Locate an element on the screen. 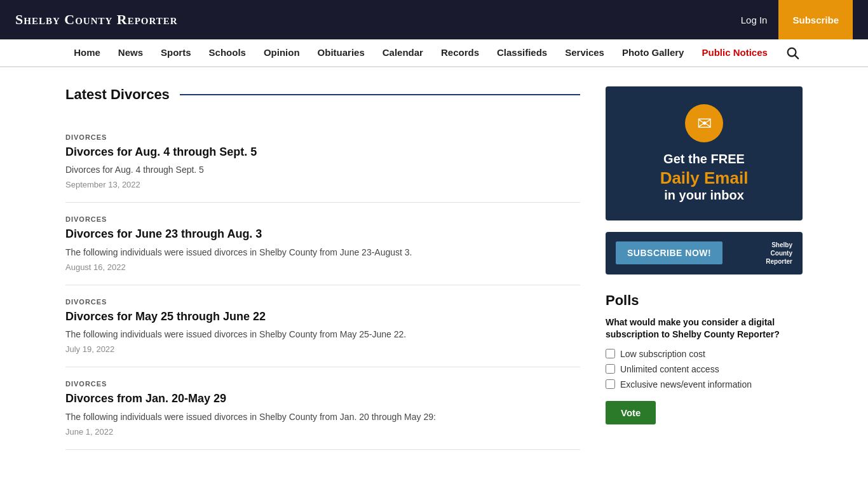 This screenshot has width=868, height=488. article-date: September 13, 2022 is located at coordinates (323, 184).